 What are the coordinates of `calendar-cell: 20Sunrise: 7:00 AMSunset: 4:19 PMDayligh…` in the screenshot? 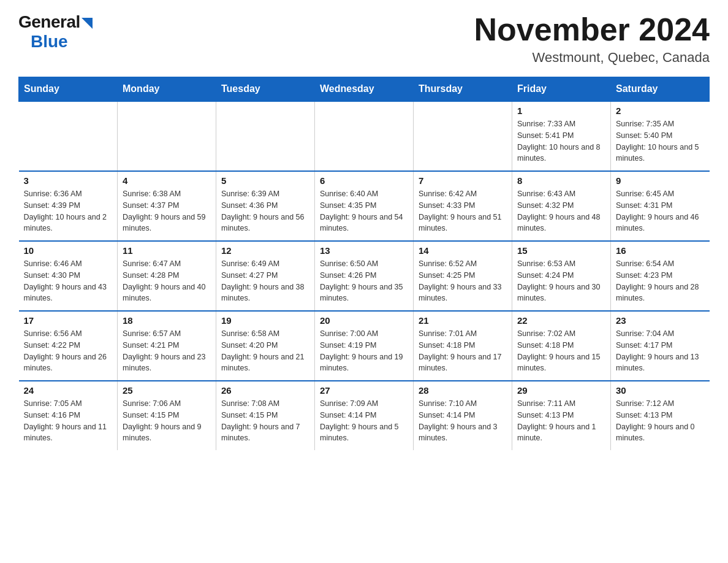 It's located at (364, 346).